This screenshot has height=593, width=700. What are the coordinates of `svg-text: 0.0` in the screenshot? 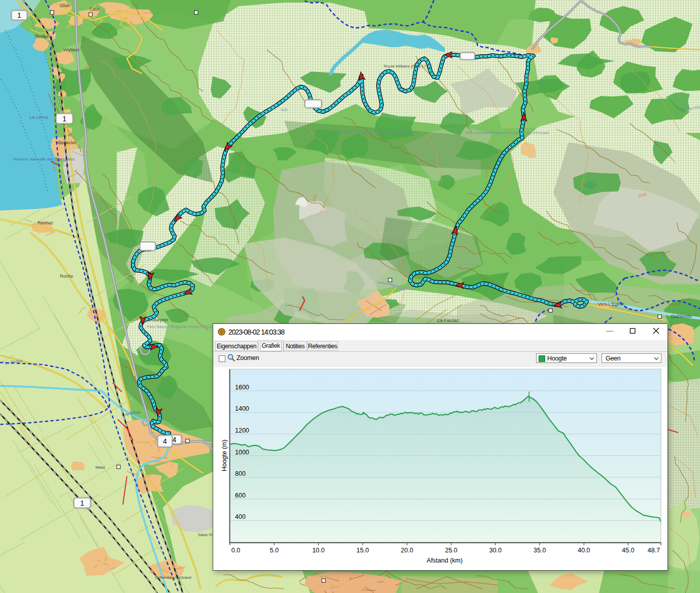 It's located at (236, 550).